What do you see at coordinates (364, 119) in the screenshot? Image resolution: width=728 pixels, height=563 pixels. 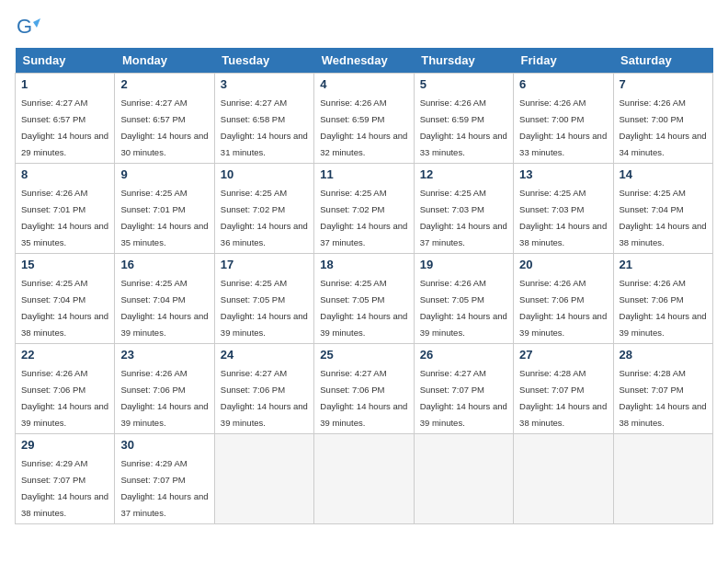 I see `day-cell-4: 4 Sunrise: 4:26 AMSunset: 6:59 PMDayligh…` at bounding box center [364, 119].